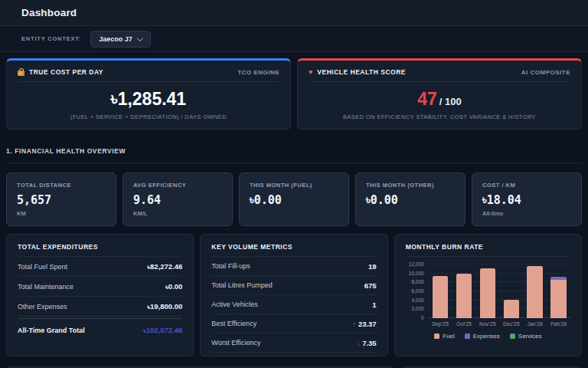 This screenshot has height=368, width=588. I want to click on stat-label: THIS MONTH (FUEL), so click(294, 186).